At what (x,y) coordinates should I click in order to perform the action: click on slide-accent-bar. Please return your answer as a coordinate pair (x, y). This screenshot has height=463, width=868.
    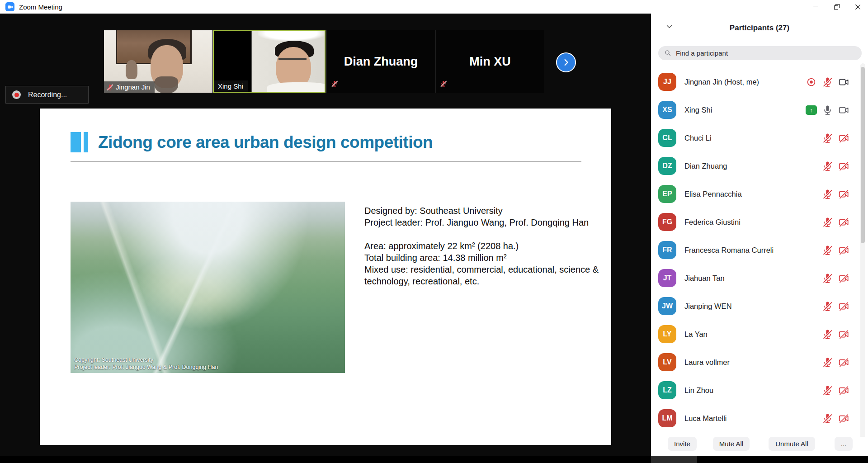
    Looking at the image, I should click on (86, 142).